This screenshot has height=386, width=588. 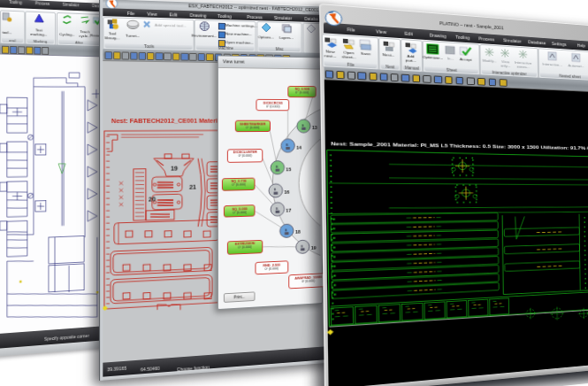 What do you see at coordinates (288, 192) in the screenshot?
I see `svg-text: 16` at bounding box center [288, 192].